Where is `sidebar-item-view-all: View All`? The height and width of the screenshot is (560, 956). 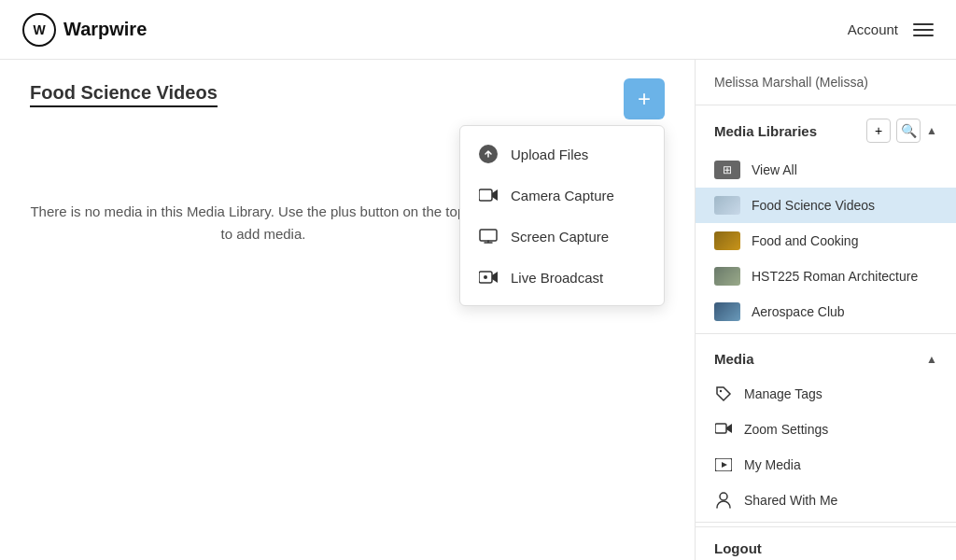 sidebar-item-view-all: View All is located at coordinates (825, 170).